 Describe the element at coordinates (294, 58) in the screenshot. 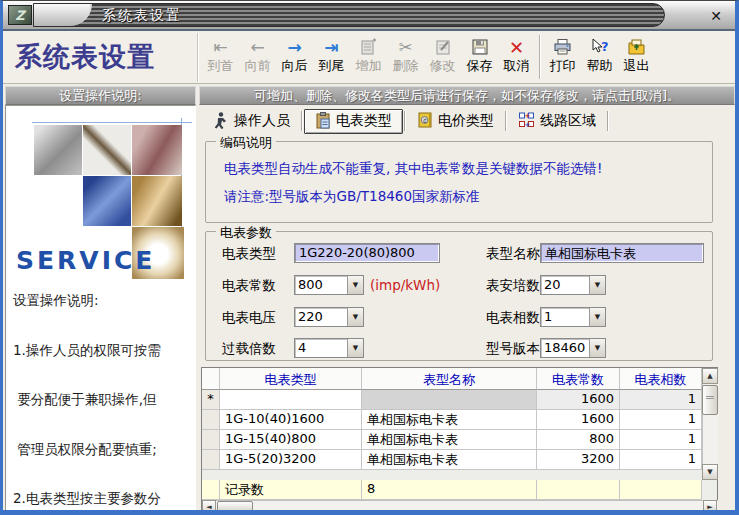

I see `go-next-button: → 向后` at that location.